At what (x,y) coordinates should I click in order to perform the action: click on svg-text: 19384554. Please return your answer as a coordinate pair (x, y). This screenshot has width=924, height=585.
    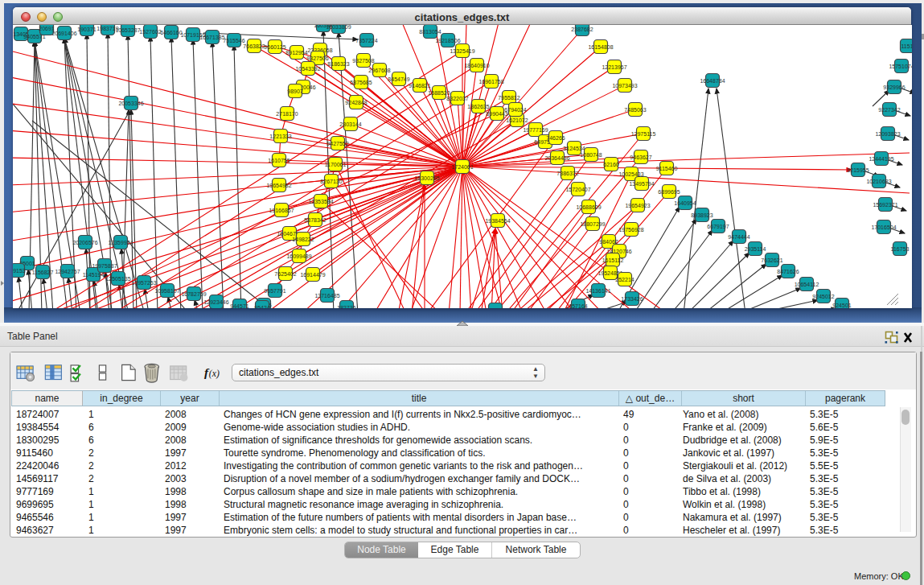
    Looking at the image, I should click on (497, 220).